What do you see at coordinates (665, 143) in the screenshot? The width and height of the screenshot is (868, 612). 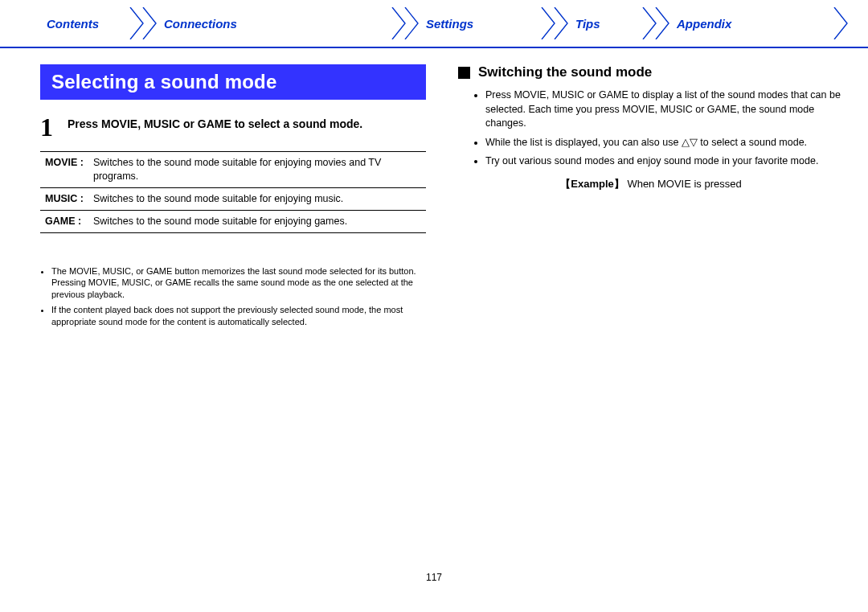 I see `list-item: While the list is displayed, you can als…` at bounding box center [665, 143].